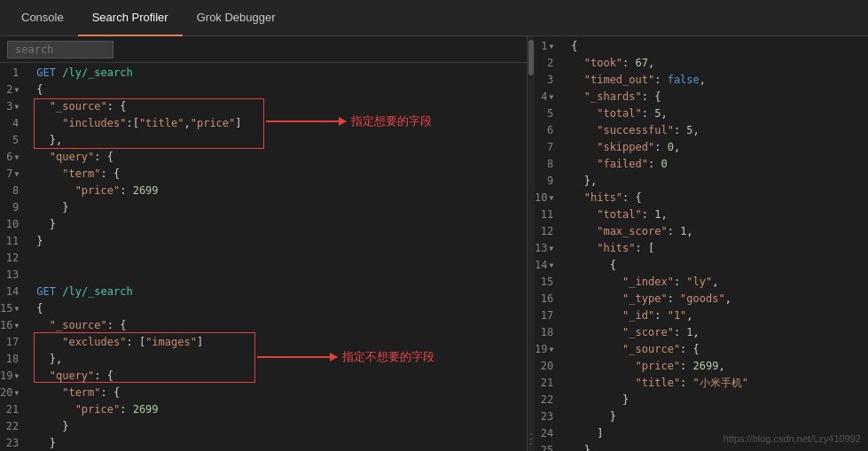 This screenshot has width=868, height=451. I want to click on code-line-6: "query": {, so click(280, 158).